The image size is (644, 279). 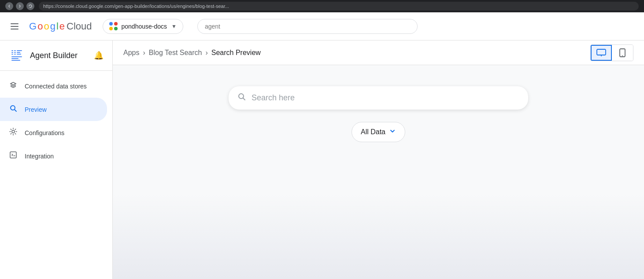 What do you see at coordinates (175, 53) in the screenshot?
I see `breadcrumb-blog-test: Blog Test Search` at bounding box center [175, 53].